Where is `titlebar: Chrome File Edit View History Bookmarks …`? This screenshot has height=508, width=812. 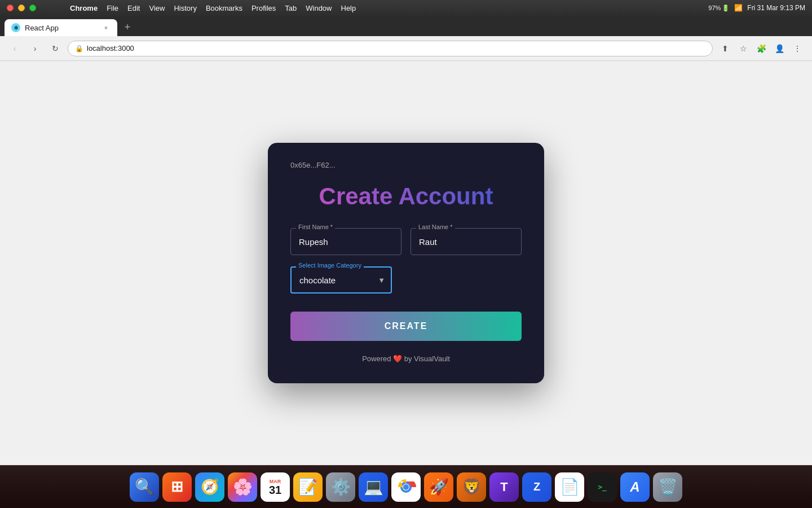 titlebar: Chrome File Edit View History Bookmarks … is located at coordinates (406, 8).